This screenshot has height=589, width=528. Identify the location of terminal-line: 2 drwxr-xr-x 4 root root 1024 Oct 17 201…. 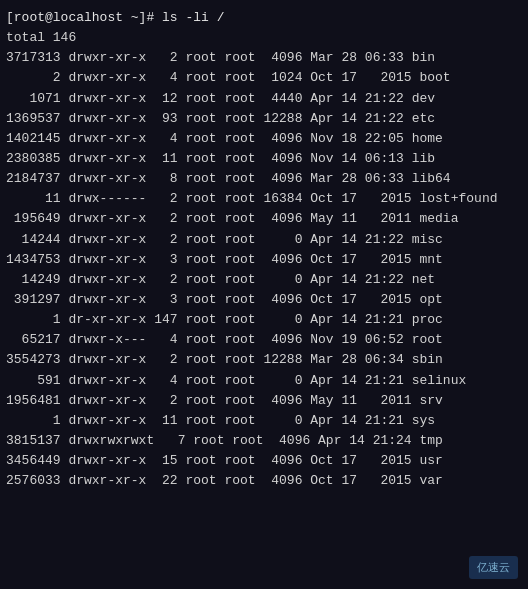
(264, 78).